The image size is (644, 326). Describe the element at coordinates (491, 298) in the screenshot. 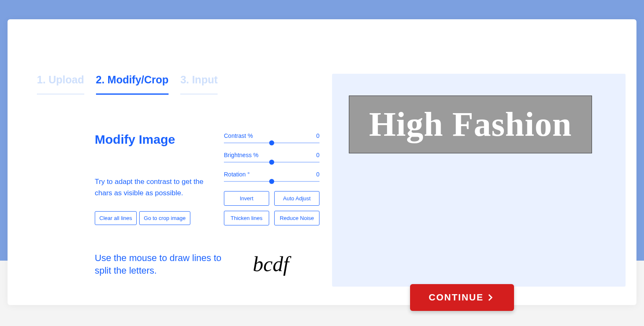

I see `chevron-right-icon` at that location.